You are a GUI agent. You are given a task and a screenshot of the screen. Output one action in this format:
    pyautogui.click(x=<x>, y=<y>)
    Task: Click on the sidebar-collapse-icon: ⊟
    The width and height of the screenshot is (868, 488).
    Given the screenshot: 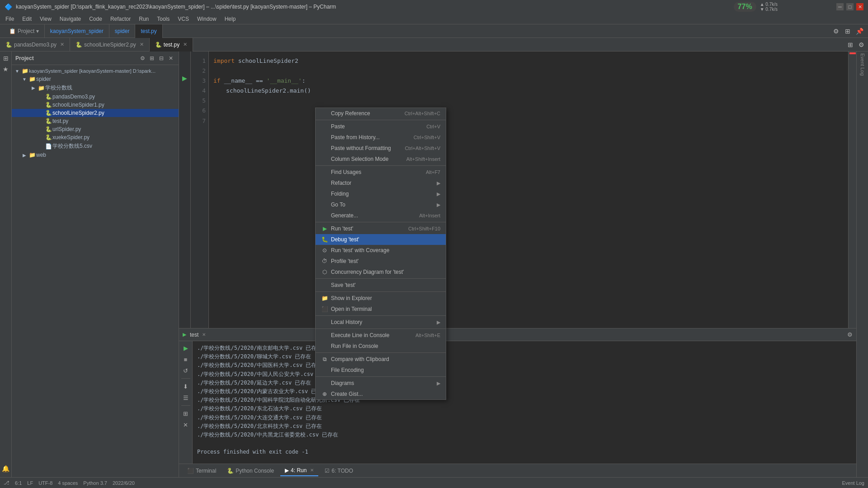 What is the action you would take?
    pyautogui.click(x=161, y=58)
    